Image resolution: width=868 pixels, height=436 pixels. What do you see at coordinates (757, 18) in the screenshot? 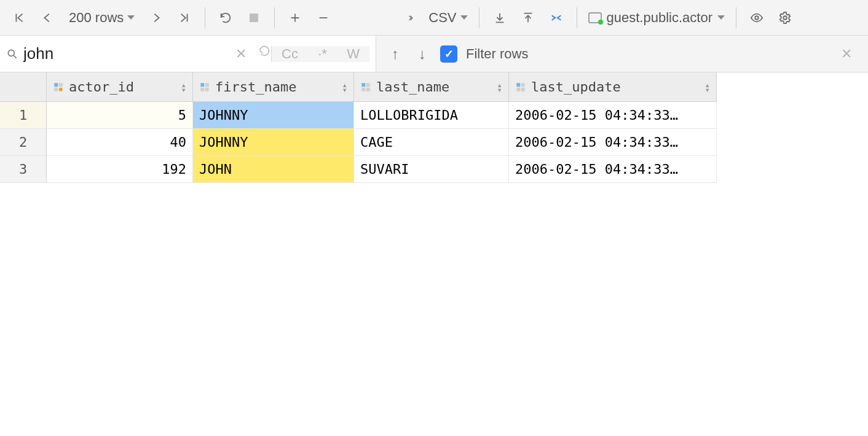
I see `view-button` at bounding box center [757, 18].